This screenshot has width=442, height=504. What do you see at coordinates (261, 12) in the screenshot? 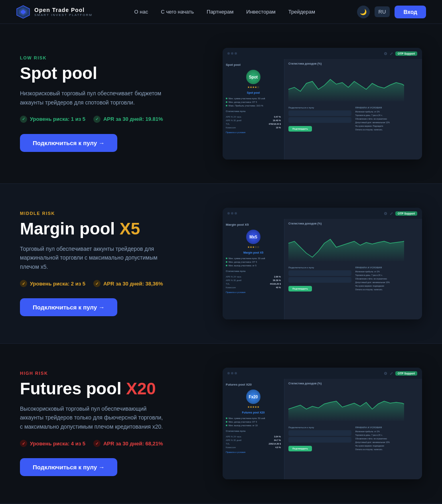
I see `nav-investors: Инвесторам` at bounding box center [261, 12].